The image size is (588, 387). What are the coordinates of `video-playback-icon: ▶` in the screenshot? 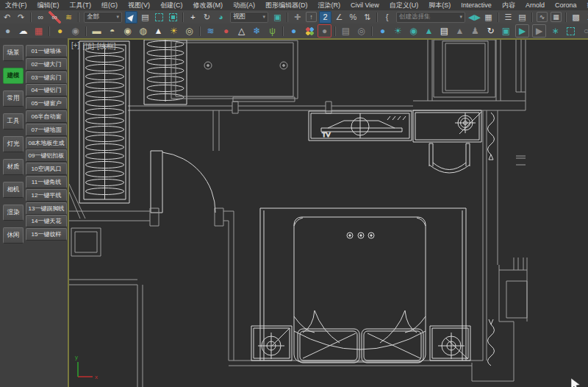 It's located at (539, 31).